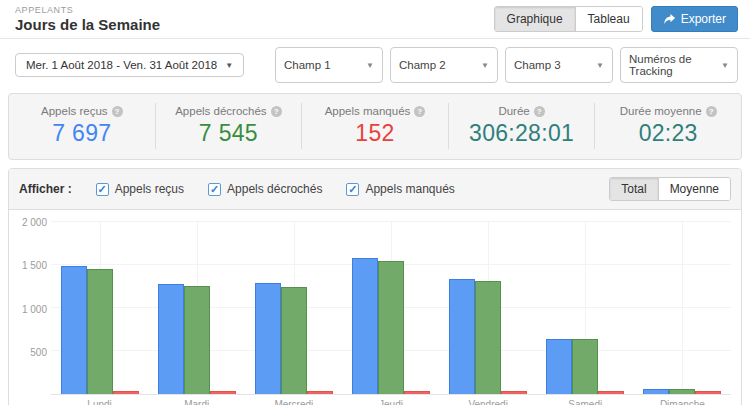  What do you see at coordinates (294, 402) in the screenshot?
I see `x-axis-label-mercredi: Mercredi` at bounding box center [294, 402].